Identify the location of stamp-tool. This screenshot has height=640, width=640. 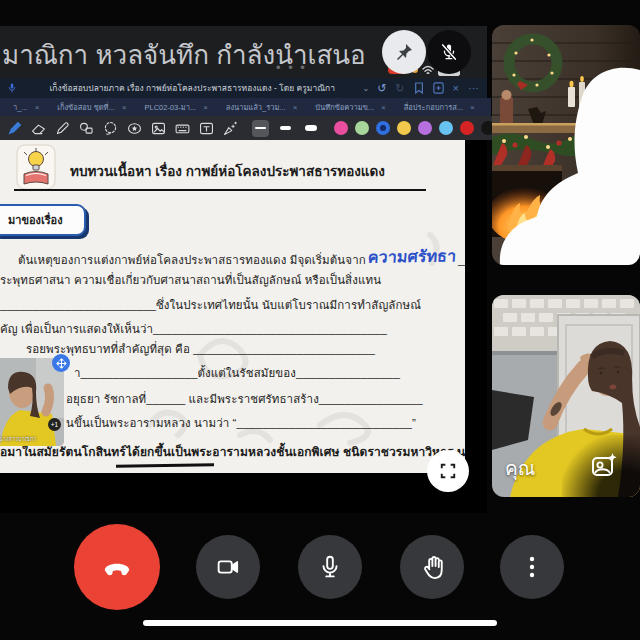
(134, 128).